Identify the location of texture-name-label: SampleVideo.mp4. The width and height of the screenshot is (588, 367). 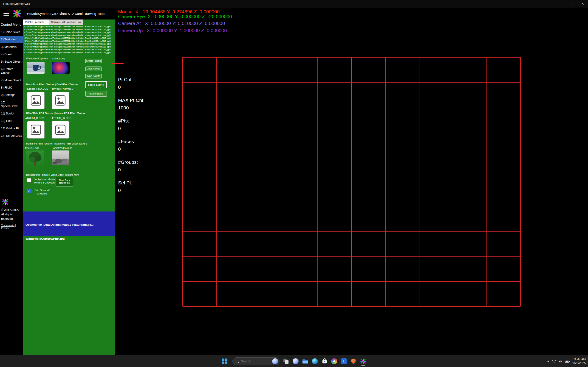
(62, 148).